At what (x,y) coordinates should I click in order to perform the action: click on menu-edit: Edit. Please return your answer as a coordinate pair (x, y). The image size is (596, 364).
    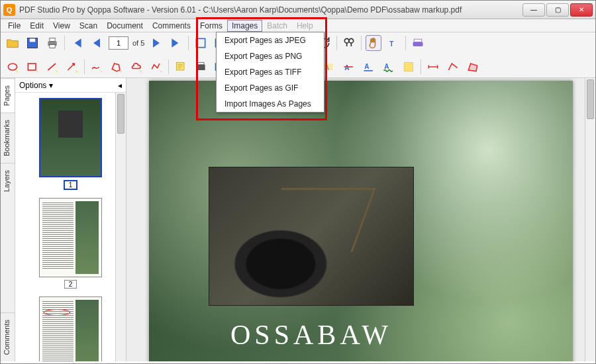
    Looking at the image, I should click on (37, 26).